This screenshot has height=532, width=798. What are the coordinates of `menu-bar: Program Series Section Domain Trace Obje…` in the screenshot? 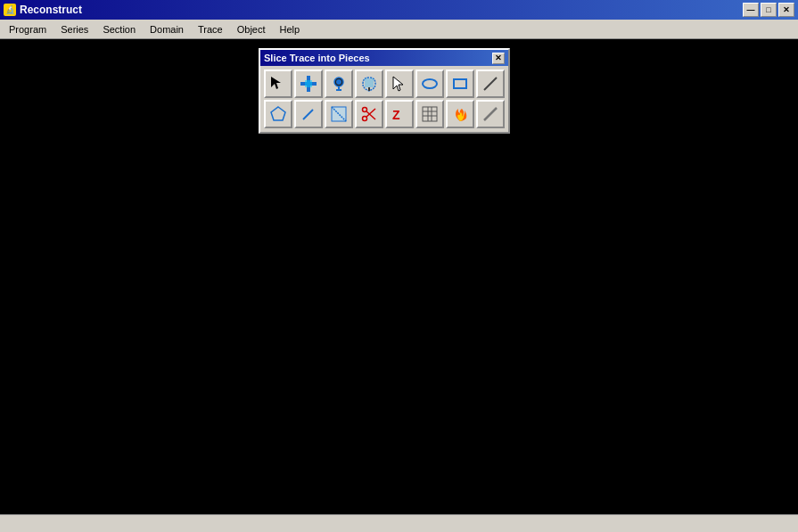 It's located at (399, 29).